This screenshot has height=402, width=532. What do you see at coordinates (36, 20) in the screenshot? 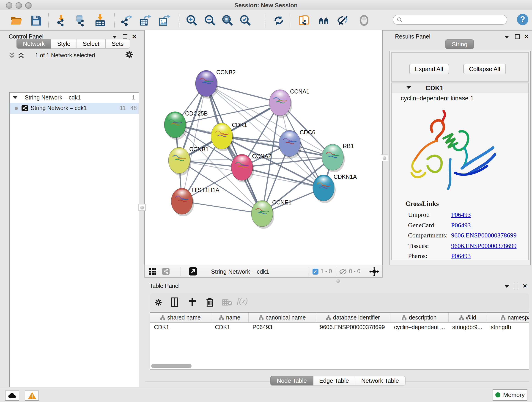
I see `save-session-button` at bounding box center [36, 20].